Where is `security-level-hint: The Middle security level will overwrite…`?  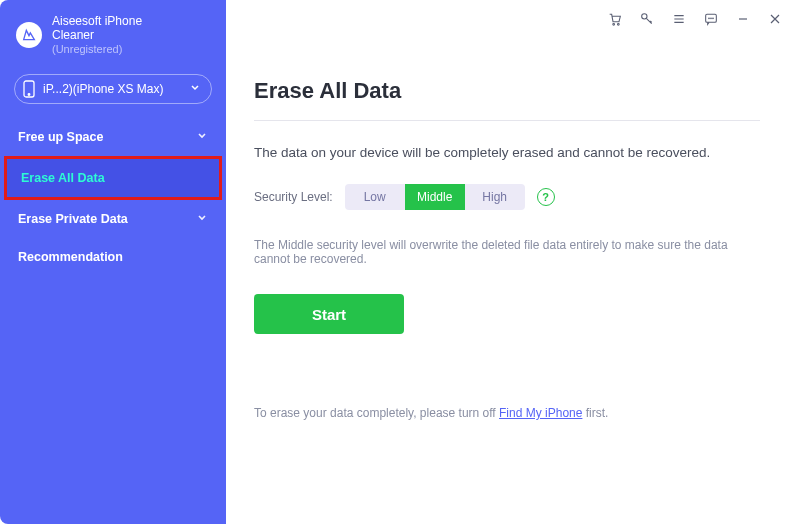
security-level-hint: The Middle security level will overwrite… is located at coordinates (507, 252).